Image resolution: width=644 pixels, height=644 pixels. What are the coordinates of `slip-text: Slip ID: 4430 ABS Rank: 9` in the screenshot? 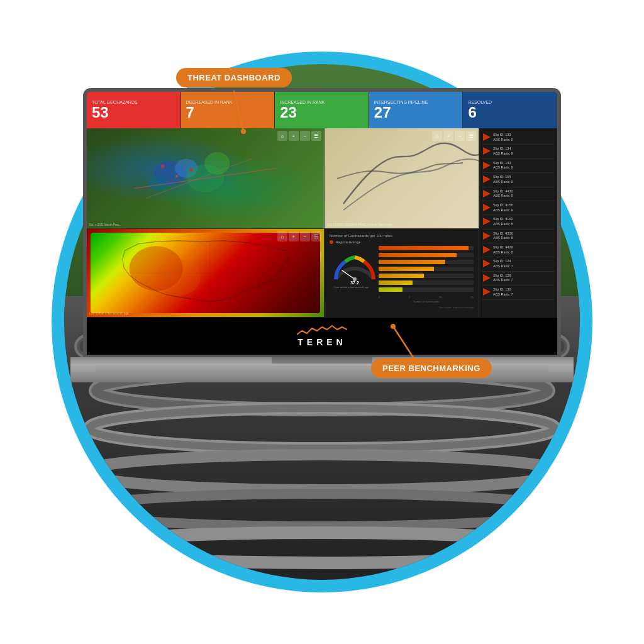 It's located at (503, 194).